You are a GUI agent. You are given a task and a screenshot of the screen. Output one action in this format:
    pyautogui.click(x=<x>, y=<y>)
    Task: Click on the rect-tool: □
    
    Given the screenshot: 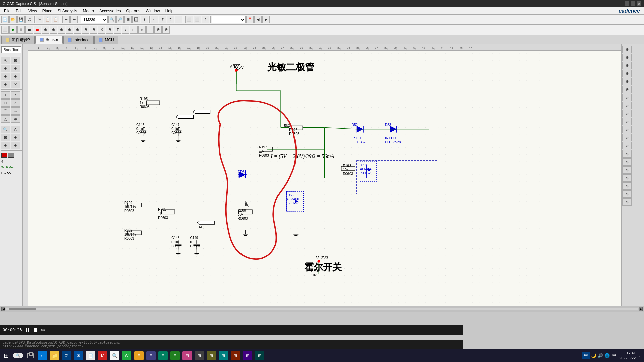 What is the action you would take?
    pyautogui.click(x=5, y=103)
    